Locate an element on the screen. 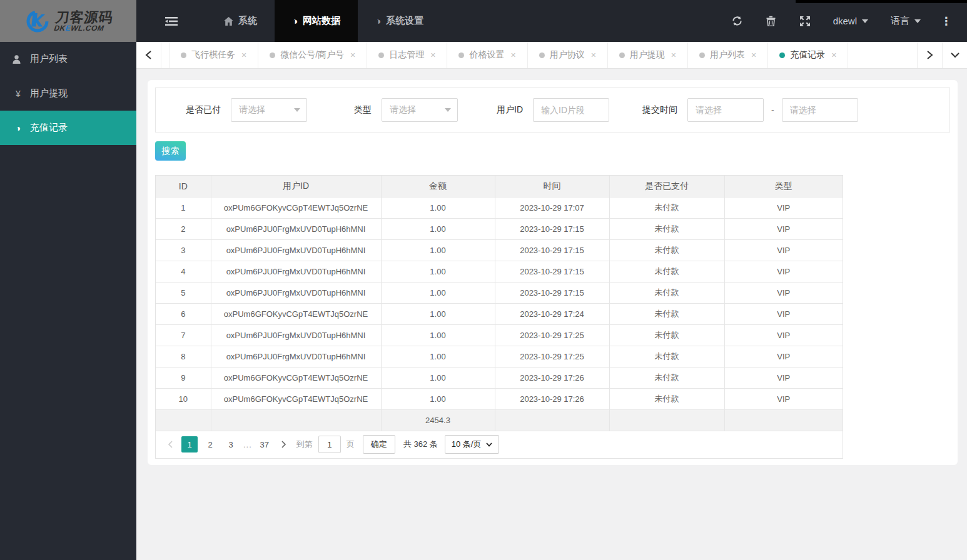  column-header-id: ID is located at coordinates (183, 186).